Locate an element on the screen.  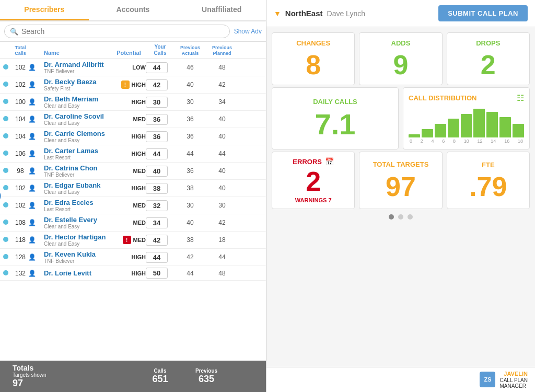
totals-previous-block: Previous 635 is located at coordinates (206, 376).